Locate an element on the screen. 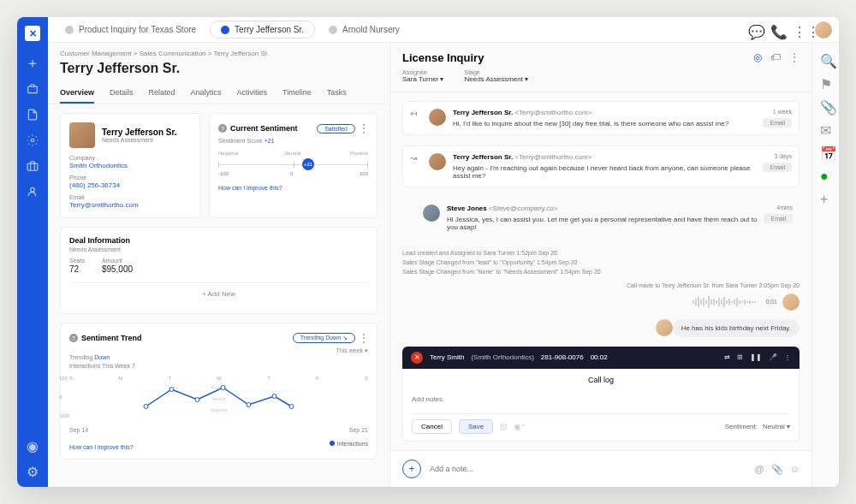  document-icon is located at coordinates (33, 115).